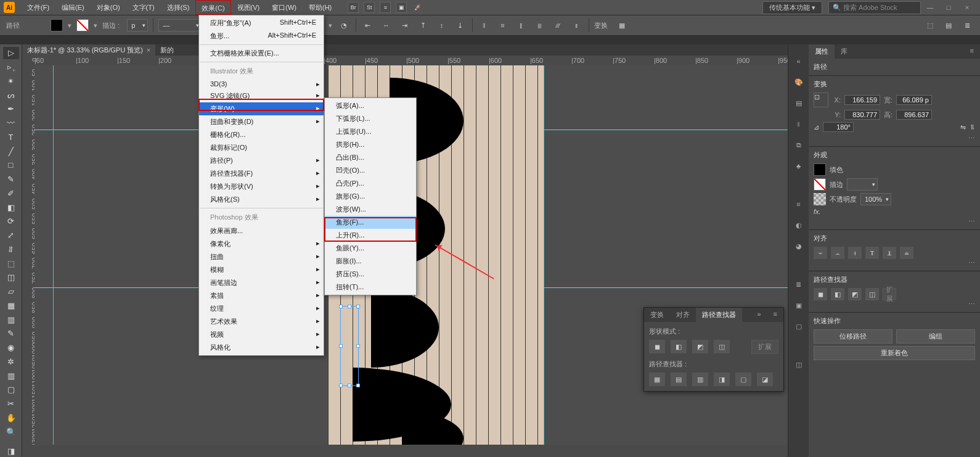  I want to click on curvature-tool: 〰, so click(11, 123).